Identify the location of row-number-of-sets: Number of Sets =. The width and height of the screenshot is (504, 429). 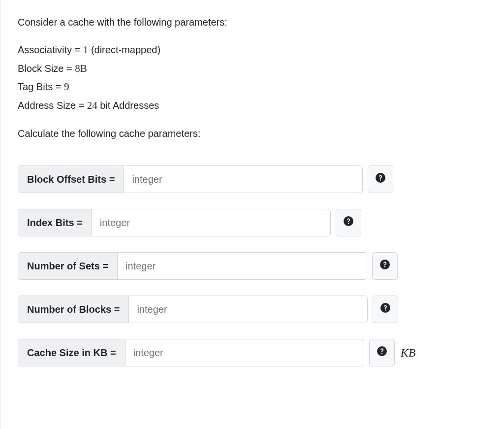
(252, 266).